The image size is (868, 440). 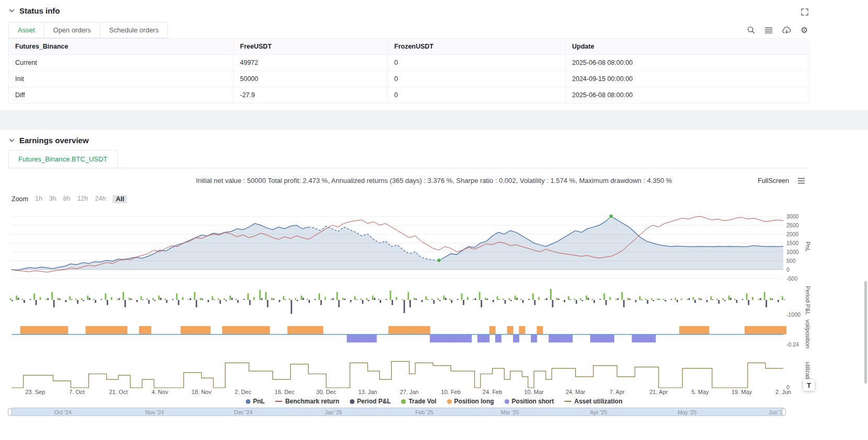 What do you see at coordinates (801, 181) in the screenshot?
I see `menu-icon` at bounding box center [801, 181].